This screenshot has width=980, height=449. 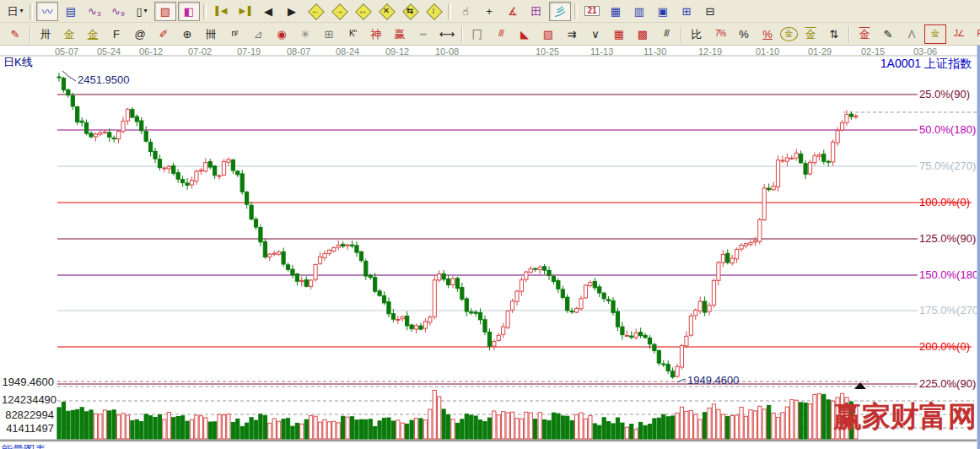 What do you see at coordinates (888, 34) in the screenshot?
I see `brush2-icon: ✎` at bounding box center [888, 34].